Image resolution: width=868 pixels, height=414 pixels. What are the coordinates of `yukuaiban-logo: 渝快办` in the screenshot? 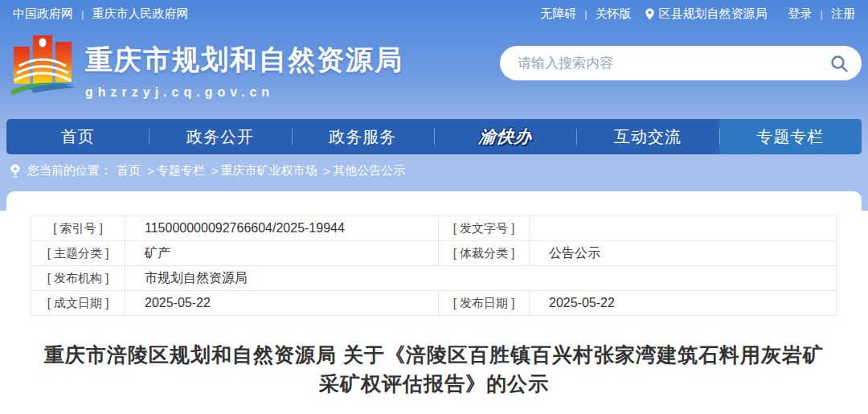 It's located at (505, 137).